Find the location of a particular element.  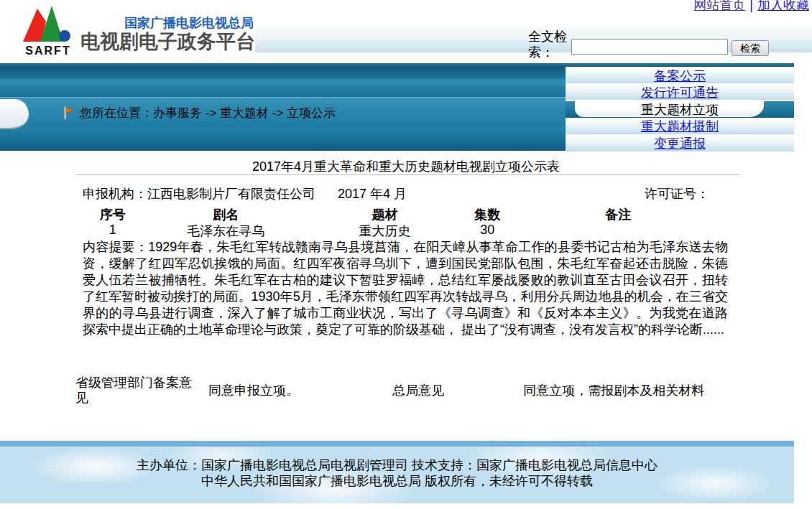

footer-background: 主办单位：国家广播电影电视总局电视剧管理司 技术支持：国家广播电影电视总局信息中… is located at coordinates (397, 475).